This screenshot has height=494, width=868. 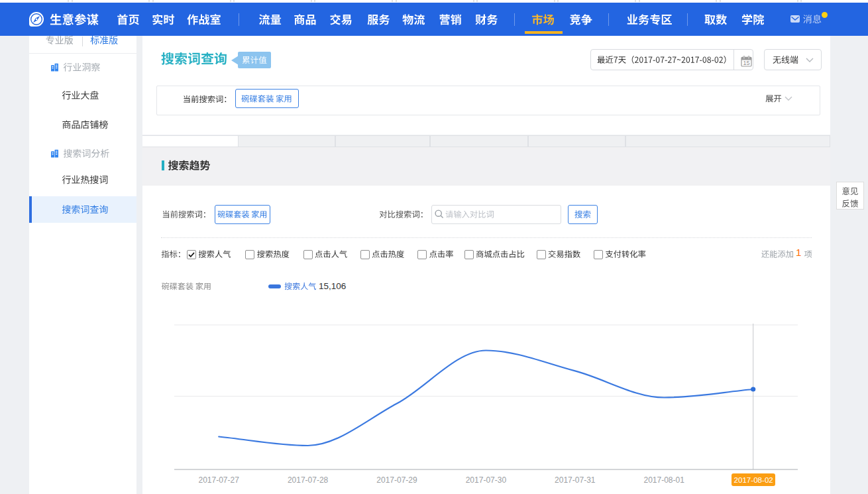 What do you see at coordinates (746, 63) in the screenshot?
I see `svg-text: 15` at bounding box center [746, 63].